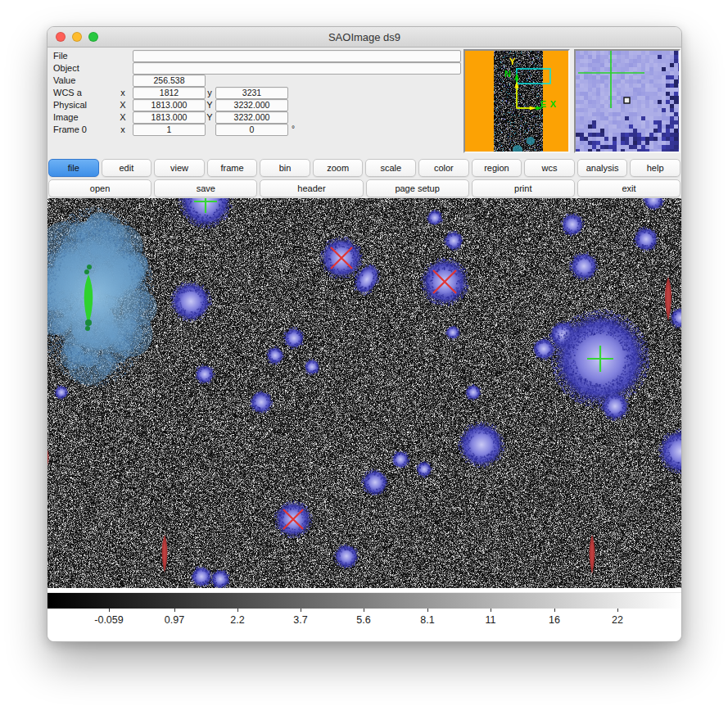  I want to click on menu-button-region: region, so click(497, 168).